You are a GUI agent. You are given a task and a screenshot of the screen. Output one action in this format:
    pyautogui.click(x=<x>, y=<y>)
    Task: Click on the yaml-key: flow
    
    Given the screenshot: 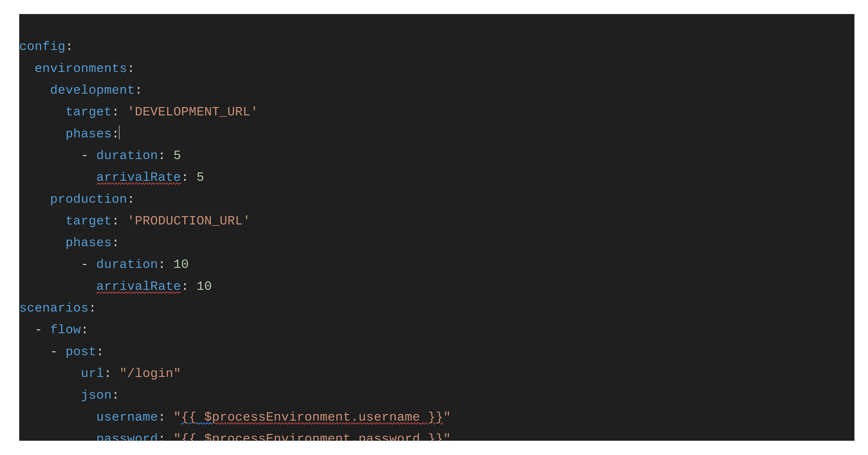 What is the action you would take?
    pyautogui.click(x=65, y=330)
    